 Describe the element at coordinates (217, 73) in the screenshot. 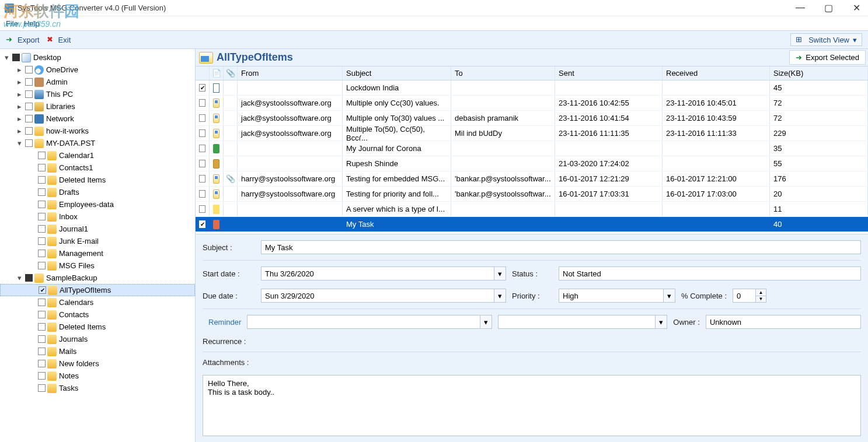

I see `header-type-icon: 📄` at that location.